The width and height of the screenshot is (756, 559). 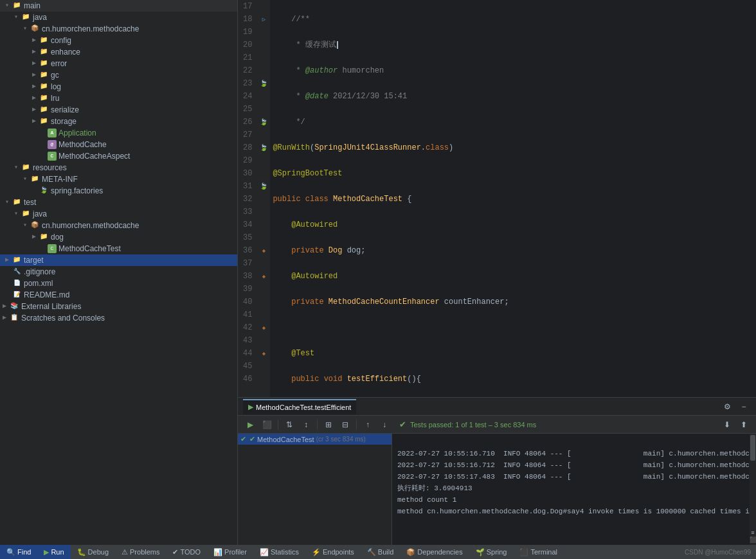 What do you see at coordinates (118, 75) in the screenshot?
I see `sidebar-item-gc: ▶ 📁 gc` at bounding box center [118, 75].